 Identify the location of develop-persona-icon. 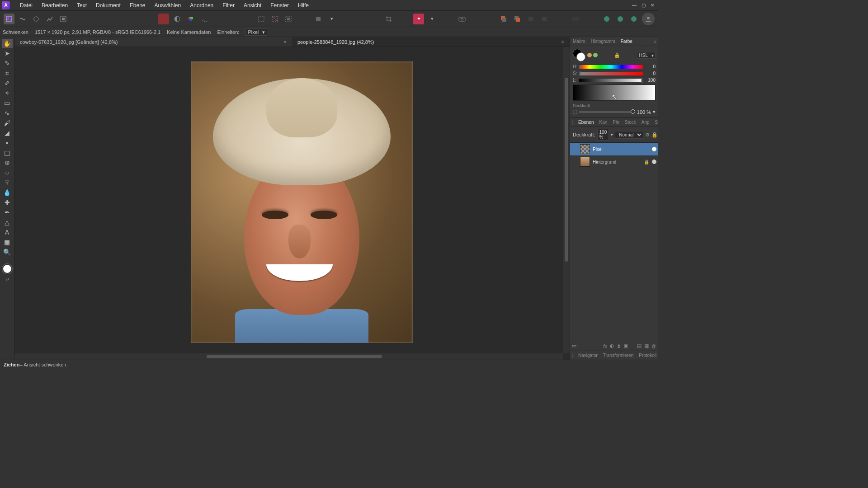
(36, 19).